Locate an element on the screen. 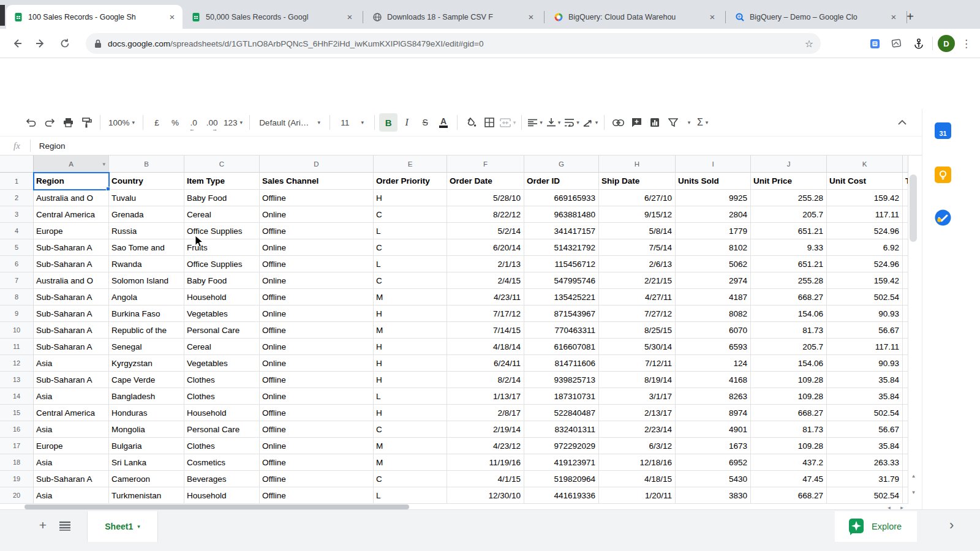  explore-button: Explore is located at coordinates (876, 527).